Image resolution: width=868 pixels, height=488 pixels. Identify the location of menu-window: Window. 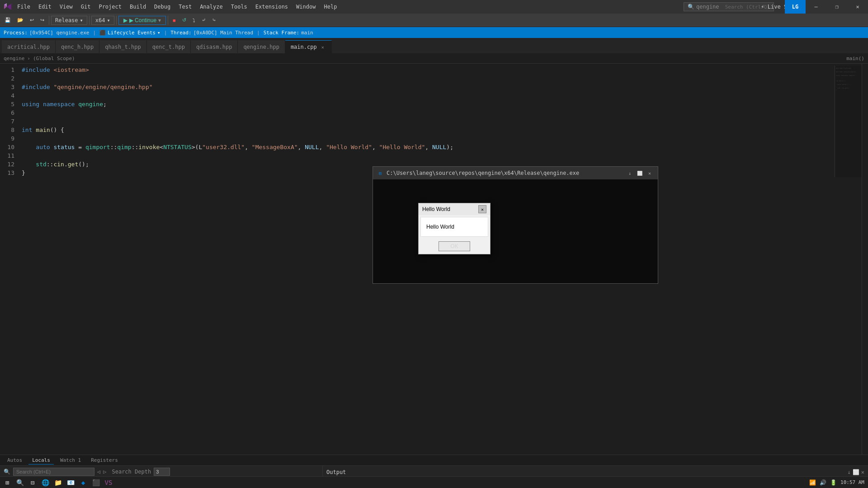
(306, 7).